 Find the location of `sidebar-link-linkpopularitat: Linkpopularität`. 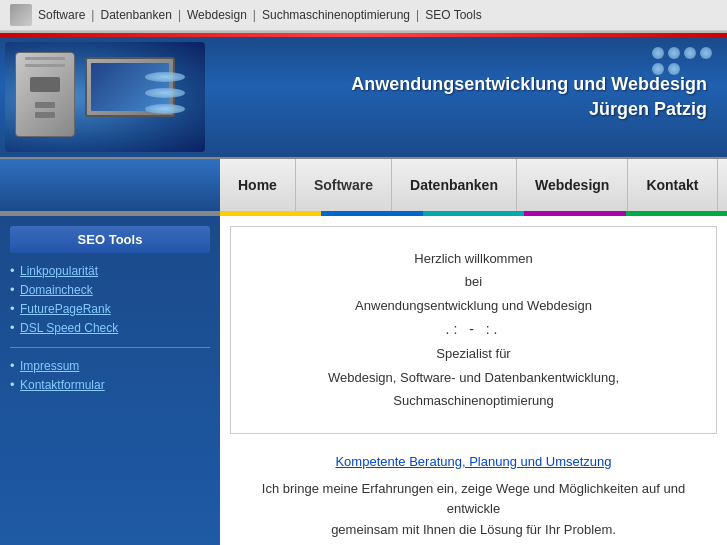

sidebar-link-linkpopularitat: Linkpopularität is located at coordinates (59, 271).